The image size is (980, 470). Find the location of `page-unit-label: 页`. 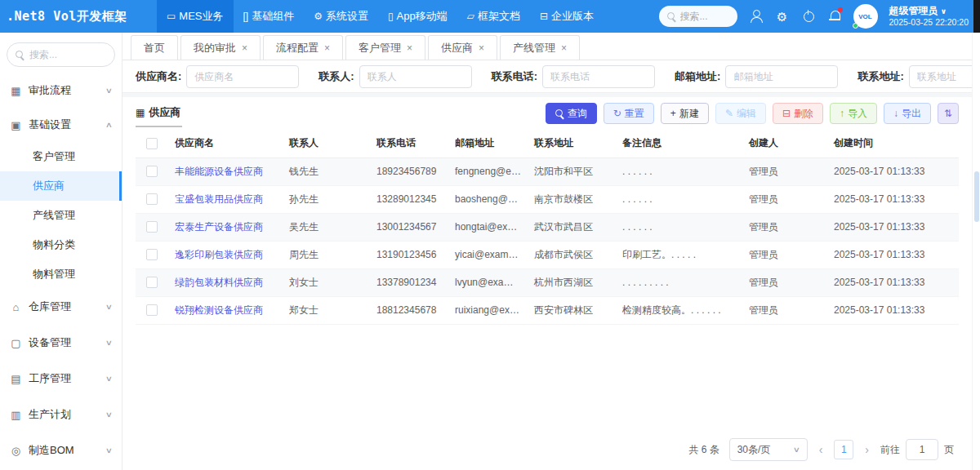

page-unit-label: 页 is located at coordinates (949, 450).